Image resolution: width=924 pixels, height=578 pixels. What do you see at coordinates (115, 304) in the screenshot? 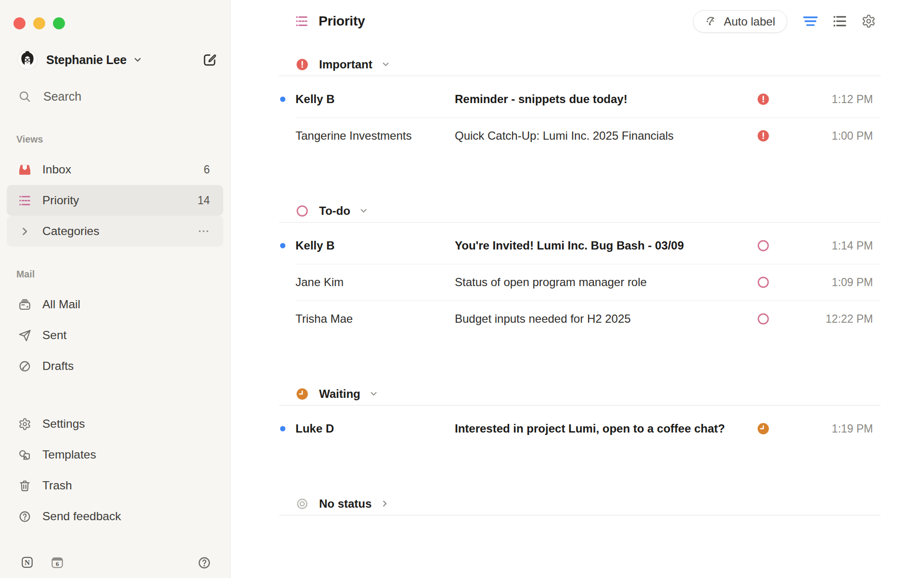
I see `sidebar-item-all-mail: All Mail` at bounding box center [115, 304].